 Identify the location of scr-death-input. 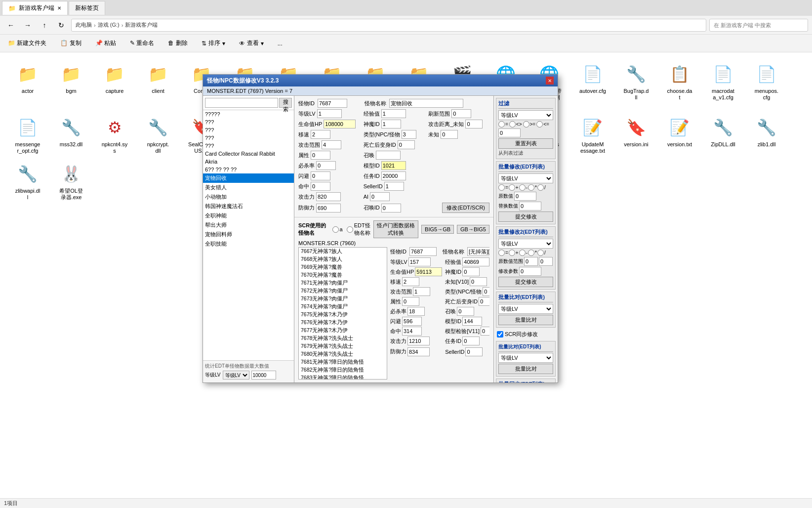
(484, 301).